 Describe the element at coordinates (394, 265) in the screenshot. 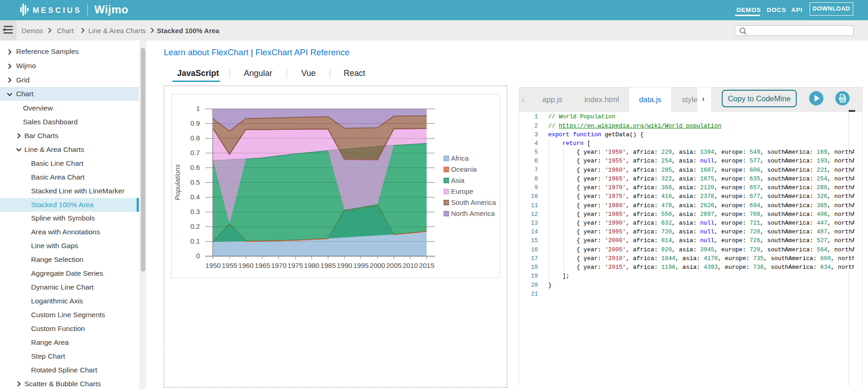

I see `svg-text: 2005` at that location.